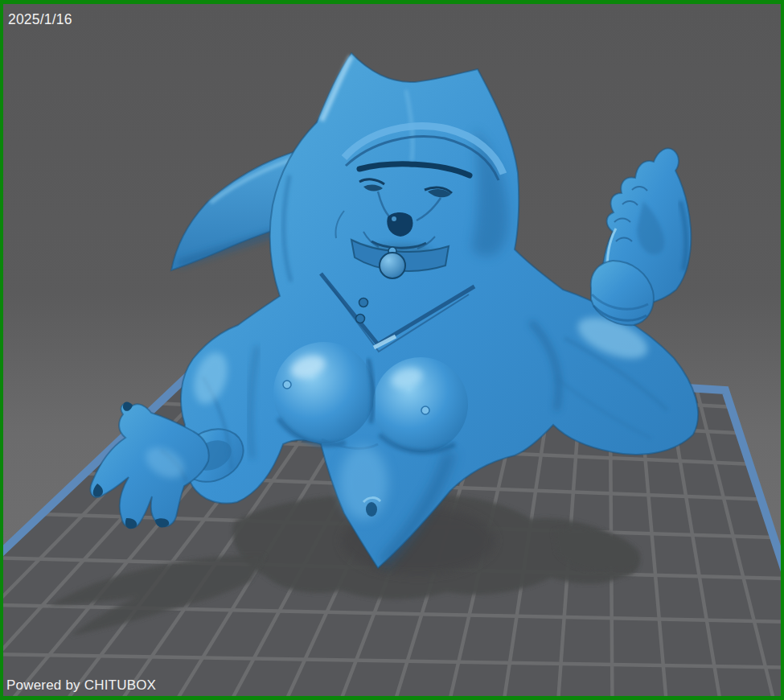 The height and width of the screenshot is (700, 784). I want to click on pendant, so click(392, 266).